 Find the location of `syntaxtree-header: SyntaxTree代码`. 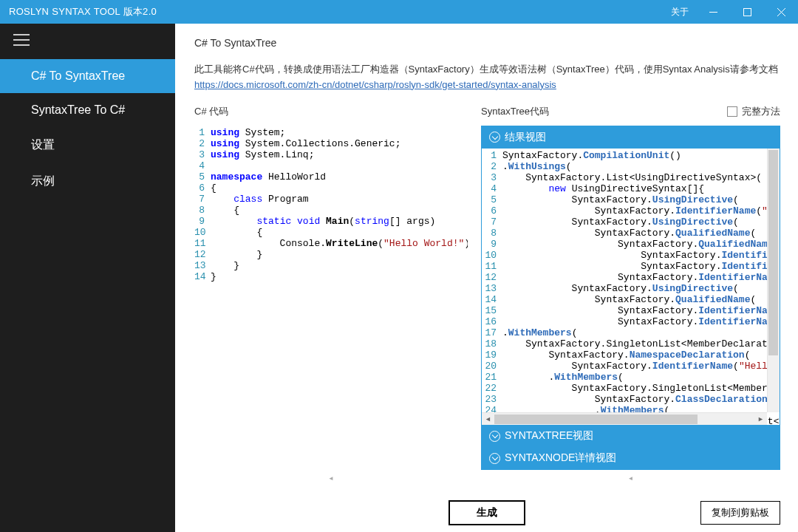

syntaxtree-header: SyntaxTree代码 is located at coordinates (515, 112).